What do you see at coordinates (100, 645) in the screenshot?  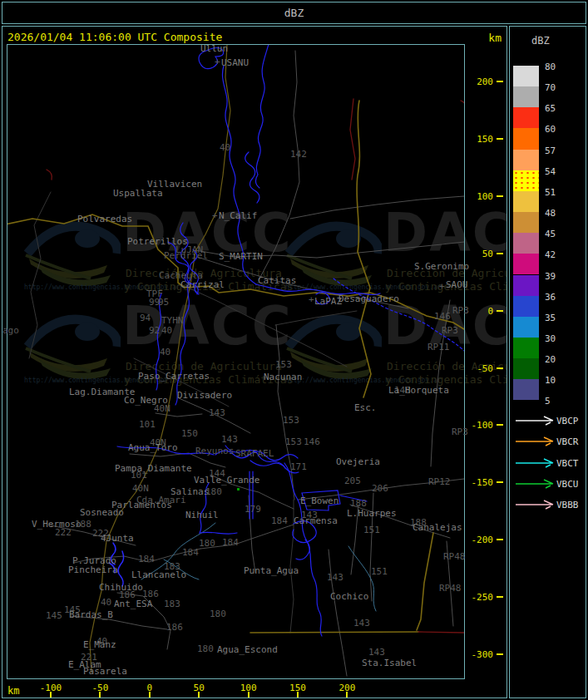 I see `map-label: E_Manz` at bounding box center [100, 645].